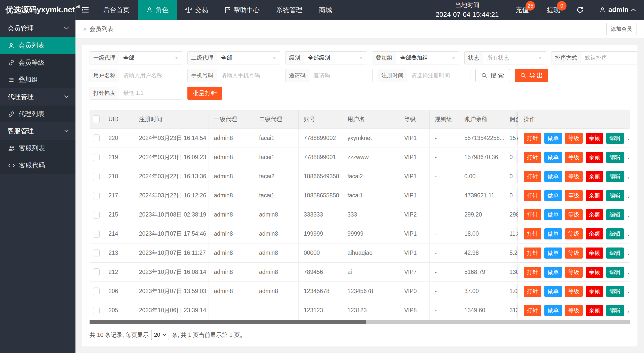  I want to click on username-input: 请输入用户名称, so click(151, 76).